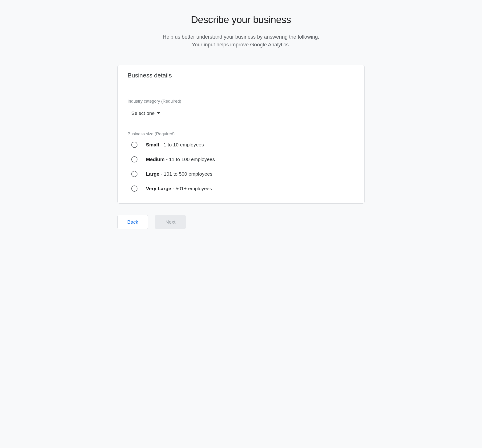 This screenshot has height=448, width=482. Describe the element at coordinates (243, 189) in the screenshot. I see `radio-size-very-large: Very Large - 501+ employees` at that location.